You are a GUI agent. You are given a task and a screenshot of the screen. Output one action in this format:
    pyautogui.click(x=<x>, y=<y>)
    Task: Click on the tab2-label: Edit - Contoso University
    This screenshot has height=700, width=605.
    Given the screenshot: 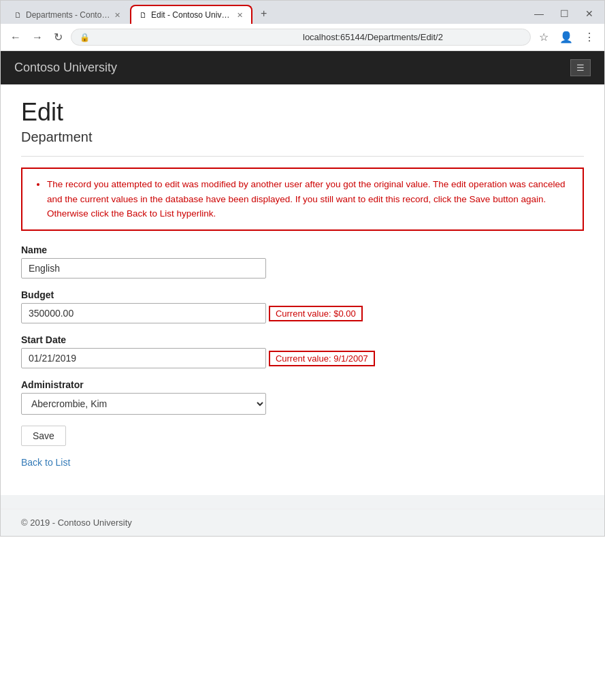 What is the action you would take?
    pyautogui.click(x=192, y=15)
    